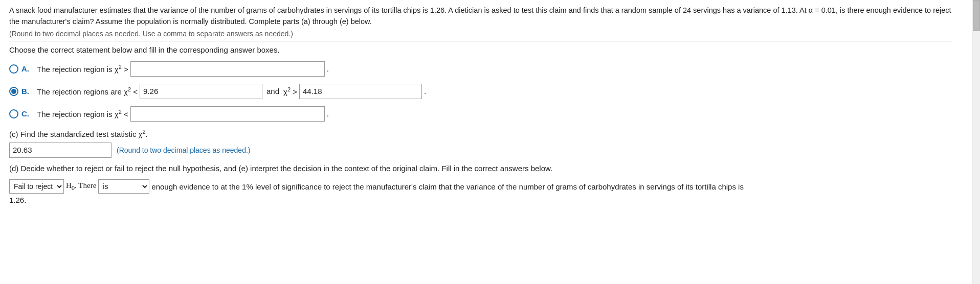  Describe the element at coordinates (83, 113) in the screenshot. I see `option-c-text-before: The rejection region is χ2 <` at that location.